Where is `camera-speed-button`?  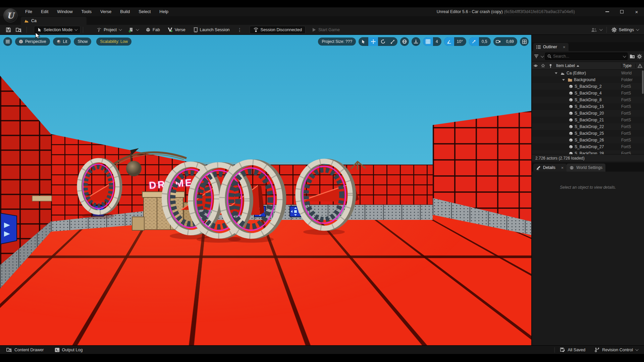 camera-speed-button is located at coordinates (498, 42).